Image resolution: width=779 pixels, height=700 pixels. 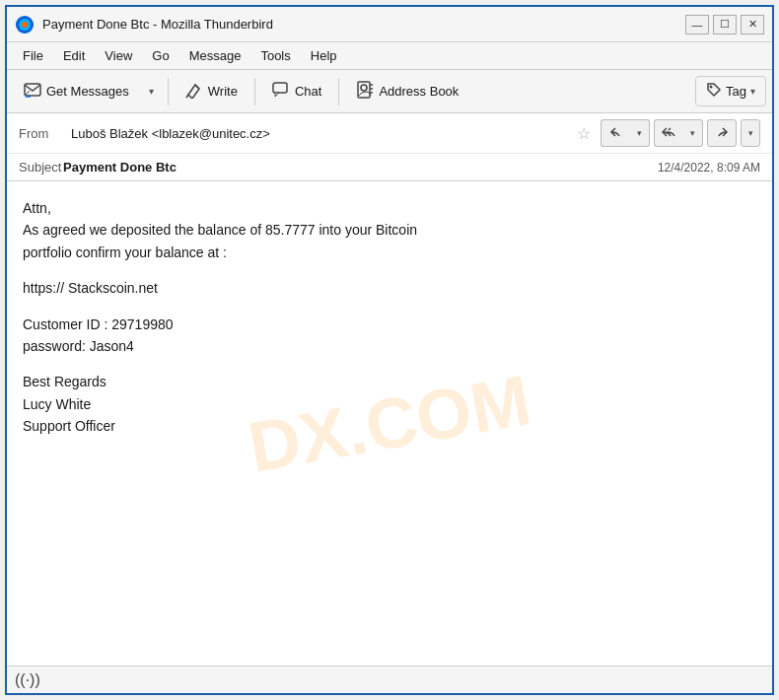 I want to click on write-icon, so click(x=194, y=92).